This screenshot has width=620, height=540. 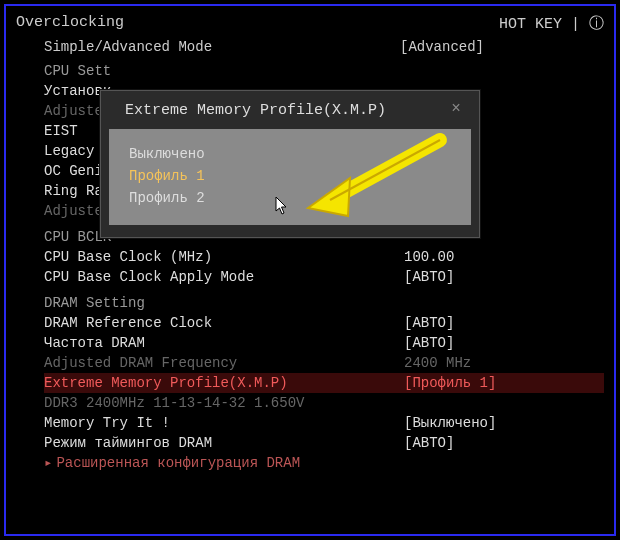 I want to click on dram-row: Частота DRAM[АВТО], so click(x=324, y=343).